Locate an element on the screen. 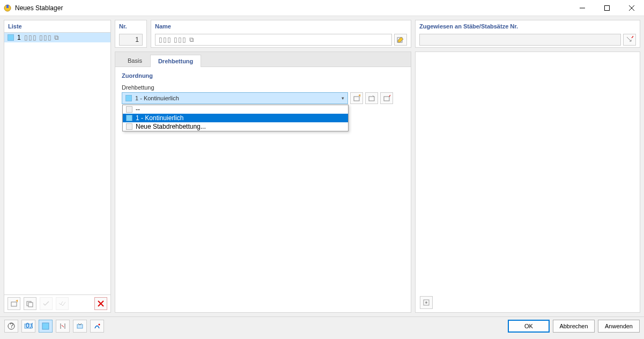 This screenshot has width=644, height=339. delete-button is located at coordinates (101, 304).